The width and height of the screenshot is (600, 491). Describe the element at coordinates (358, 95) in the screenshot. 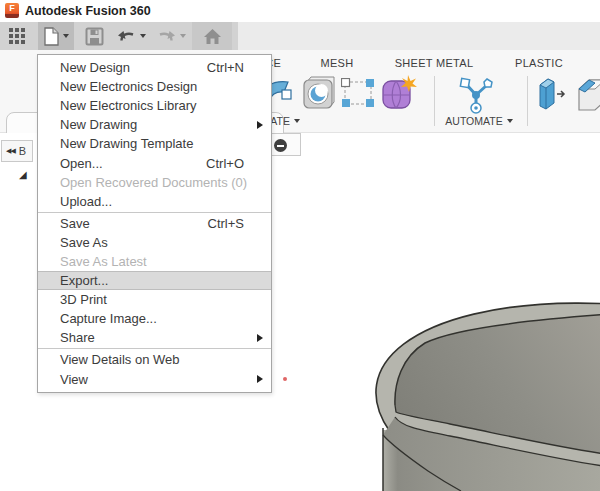

I see `edit-form-tool-icon` at that location.